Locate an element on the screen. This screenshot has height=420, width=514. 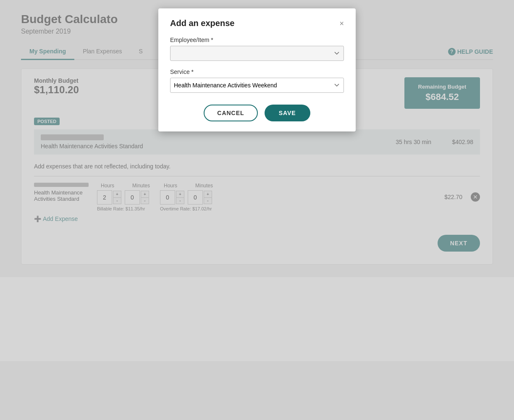
add-expense-modal: Add an expense × Employee/Item * Service… is located at coordinates (257, 70).